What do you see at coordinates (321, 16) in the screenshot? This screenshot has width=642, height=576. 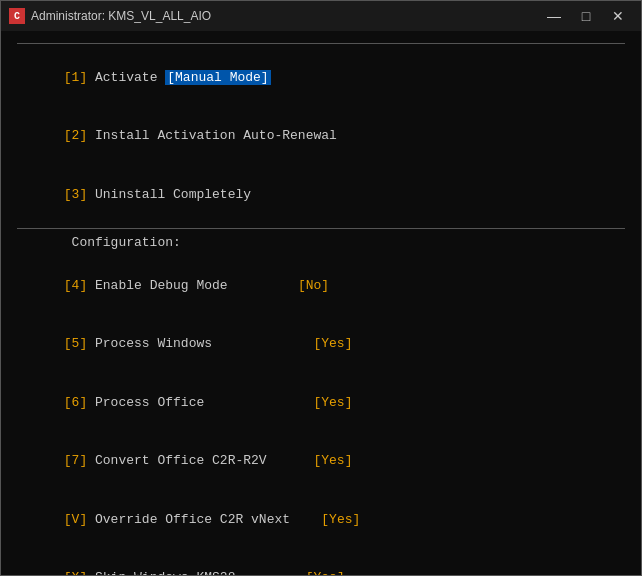 I see `title-bar: C Administrator: KMS_VL_ALL_AIO — □ ✕` at bounding box center [321, 16].